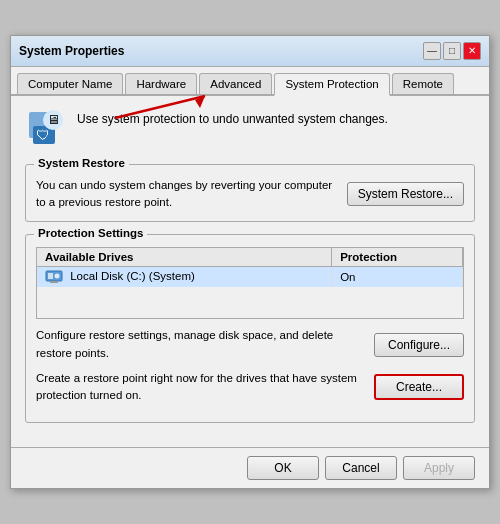 Image resolution: width=500 pixels, height=524 pixels. Describe the element at coordinates (184, 278) in the screenshot. I see `drive-name: Local Disk (C:) (System)` at that location.